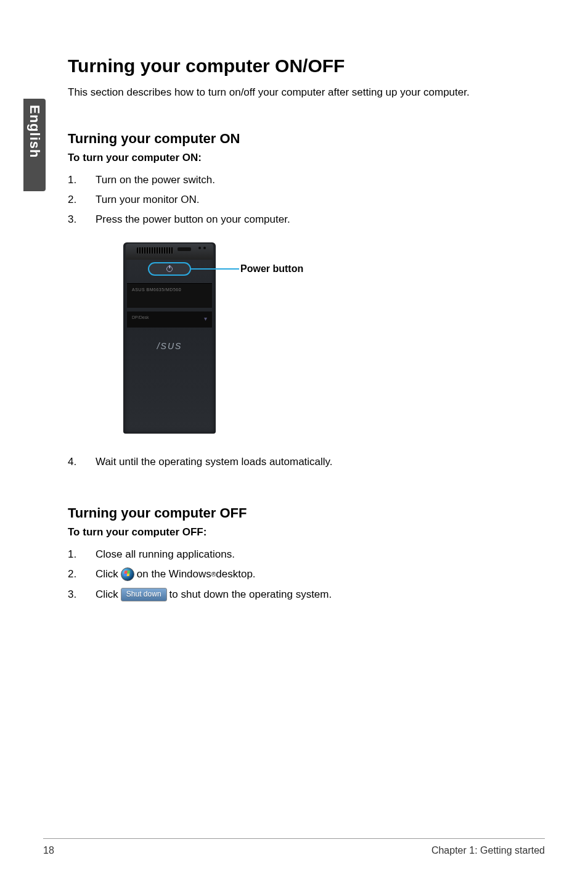  I want to click on off-step-2: 2. Click on the Windows® desktop., so click(306, 574).